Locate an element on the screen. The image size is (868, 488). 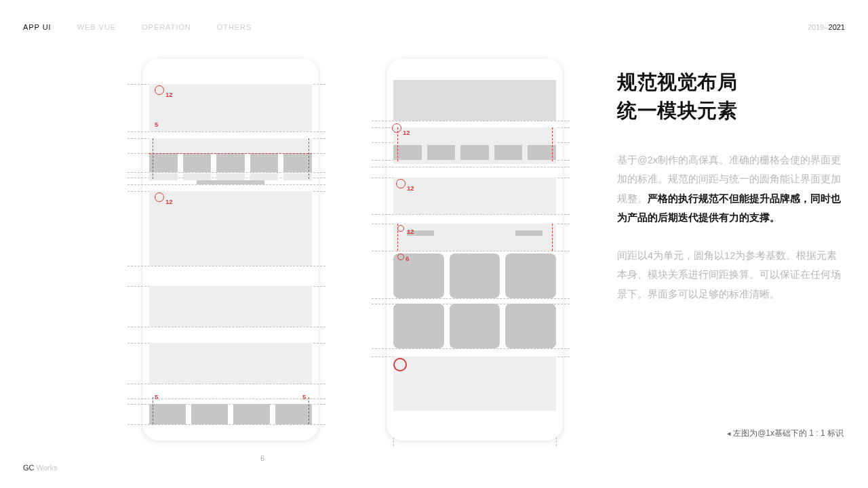
gap-label: 6 is located at coordinates (257, 458).